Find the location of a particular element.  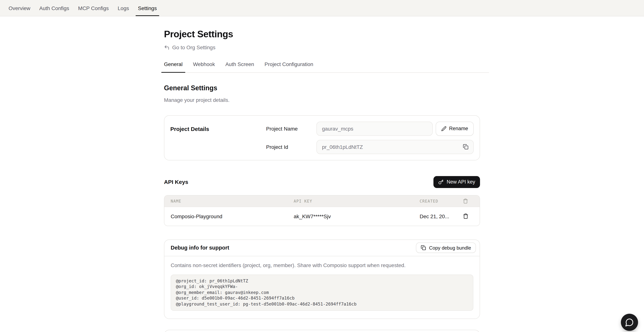

api-key-value-cell: ak_KW7*****Sjv is located at coordinates (357, 216).